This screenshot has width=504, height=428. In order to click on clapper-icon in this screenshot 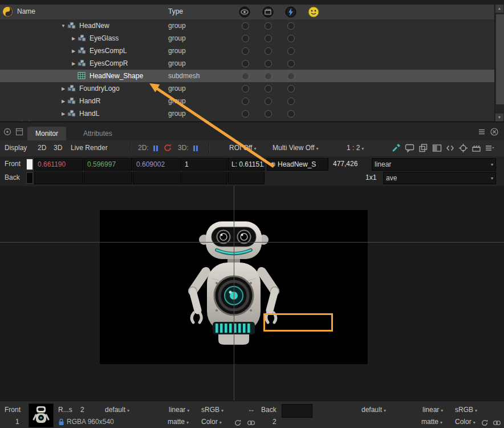, I will do `click(477, 148)`.